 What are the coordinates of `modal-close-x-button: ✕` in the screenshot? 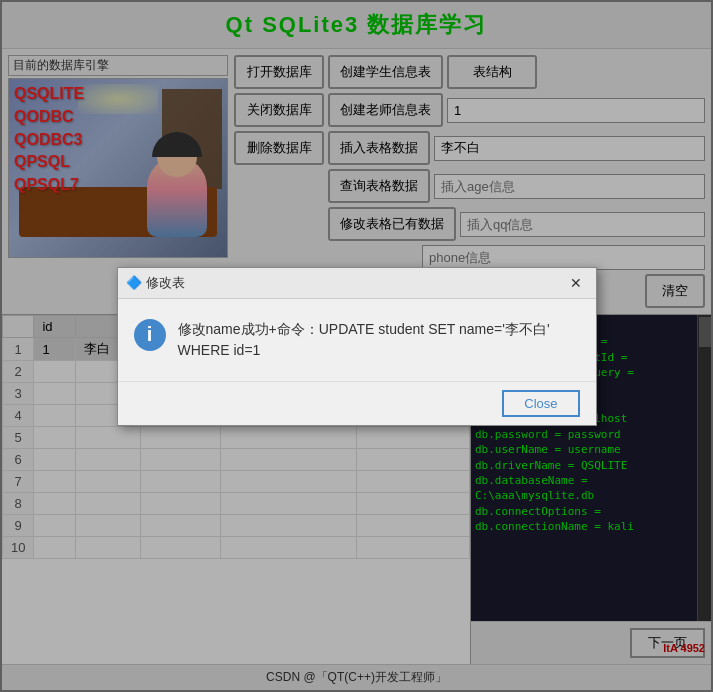 It's located at (576, 283).